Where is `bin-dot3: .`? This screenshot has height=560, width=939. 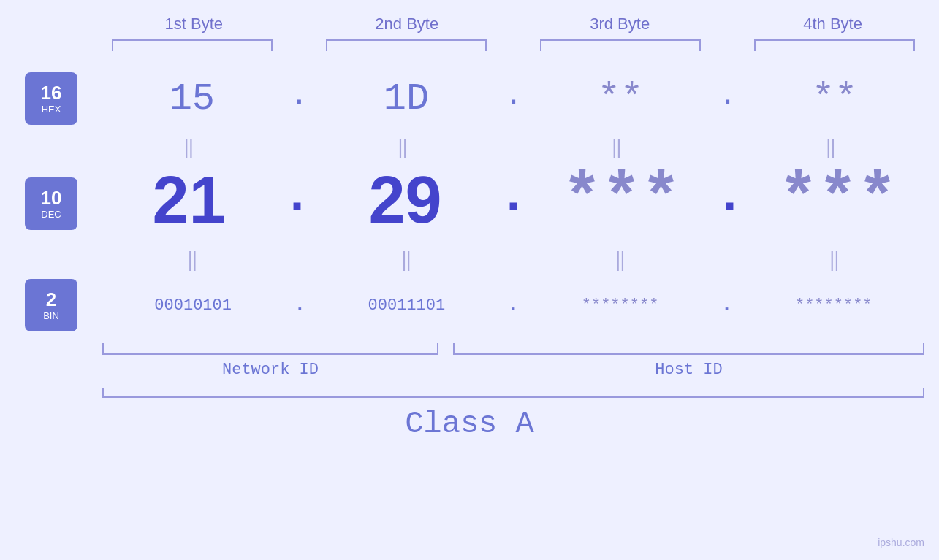
bin-dot3: . is located at coordinates (727, 305).